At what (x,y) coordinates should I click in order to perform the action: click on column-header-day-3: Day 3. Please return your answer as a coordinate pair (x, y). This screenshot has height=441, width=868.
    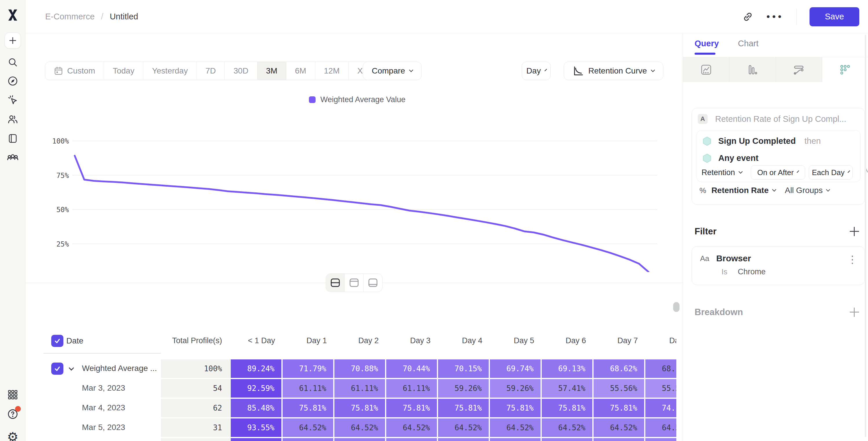
    Looking at the image, I should click on (408, 341).